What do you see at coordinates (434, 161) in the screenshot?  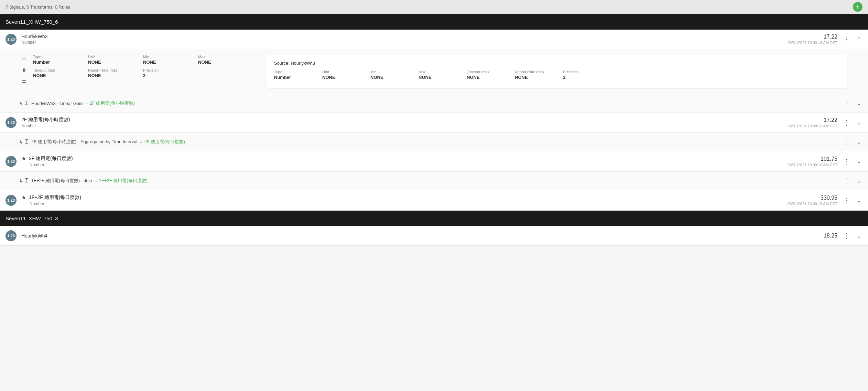 I see `signal-main-2f-daily: 1:23 ★ 2F 總用電(每日度數) Number 101.75 03/31/…` at bounding box center [434, 161].